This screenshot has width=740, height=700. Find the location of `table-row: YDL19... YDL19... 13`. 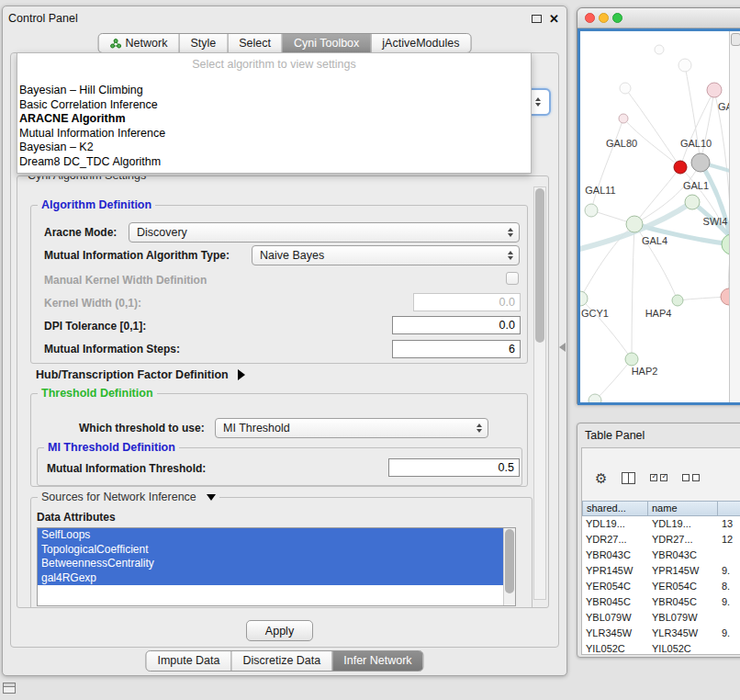

table-row: YDL19... YDL19... 13 is located at coordinates (661, 524).